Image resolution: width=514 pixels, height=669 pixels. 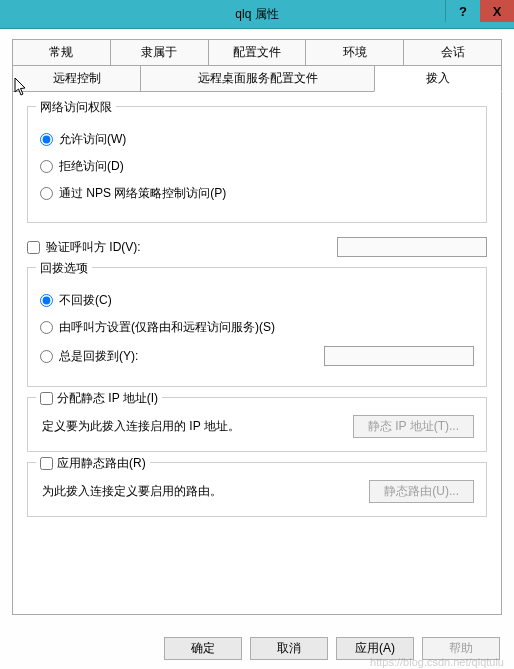 I want to click on static-ip-button: 静态 IP 地址(T)..., so click(x=414, y=426).